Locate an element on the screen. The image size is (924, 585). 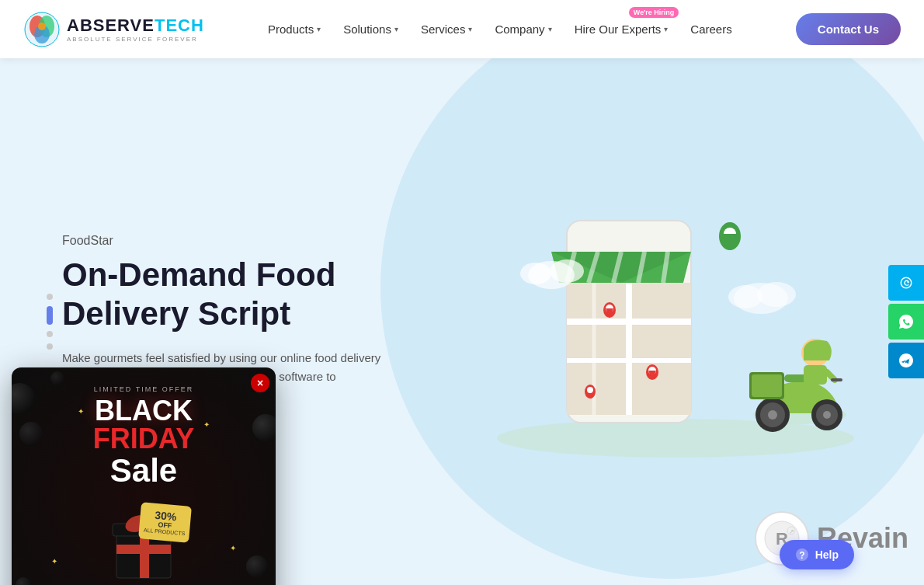
we-hiring-badge: We're Hiring is located at coordinates (654, 12).